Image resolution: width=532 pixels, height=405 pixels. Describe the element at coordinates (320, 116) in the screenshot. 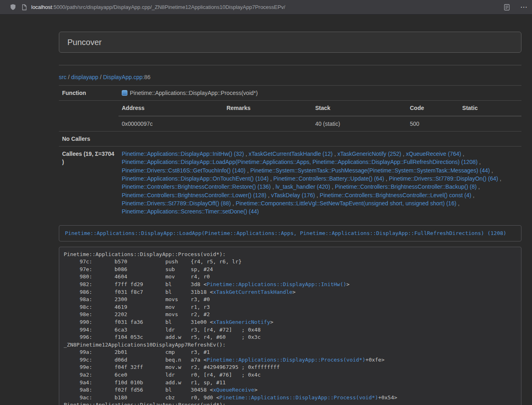

I see `stats-cell: AddressRemarksStackCodeStatic0x0000097c4…` at that location.